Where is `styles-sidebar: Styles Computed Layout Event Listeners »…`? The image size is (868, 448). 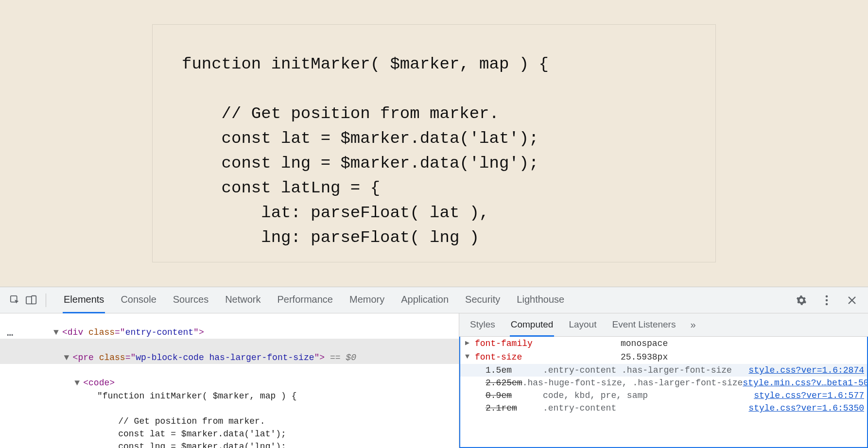 styles-sidebar: Styles Computed Layout Event Listeners »… is located at coordinates (663, 381).